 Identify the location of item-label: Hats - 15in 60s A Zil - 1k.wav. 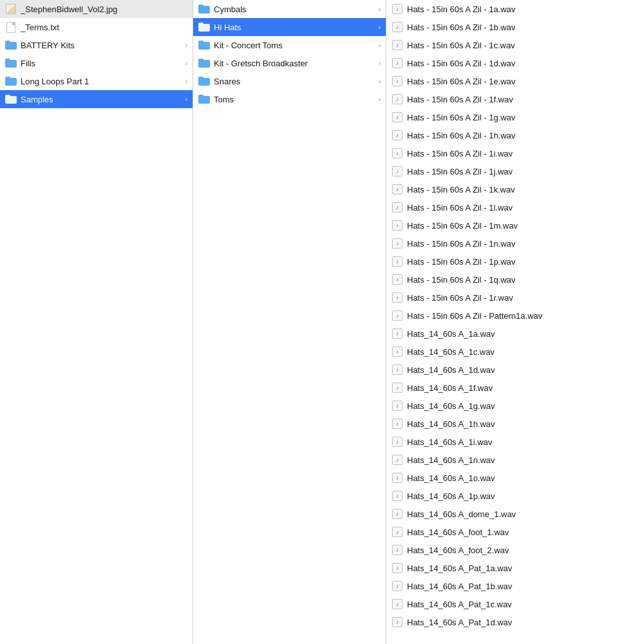
(523, 189).